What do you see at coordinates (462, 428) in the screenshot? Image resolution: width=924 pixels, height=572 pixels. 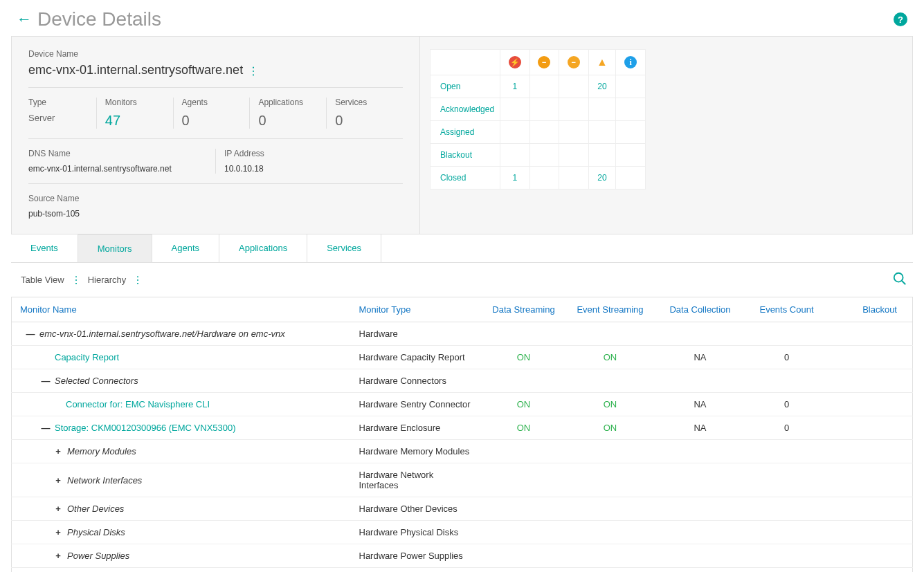 I see `table-row: —Storage: CKM00120300966 (EMC VNX5300)Ha…` at bounding box center [462, 428].